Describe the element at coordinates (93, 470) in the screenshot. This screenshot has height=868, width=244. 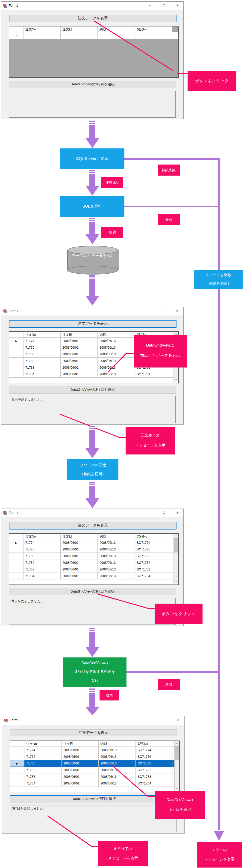
I see `flow-box-release-mid: リソースを開放 （接続を切断）` at that location.